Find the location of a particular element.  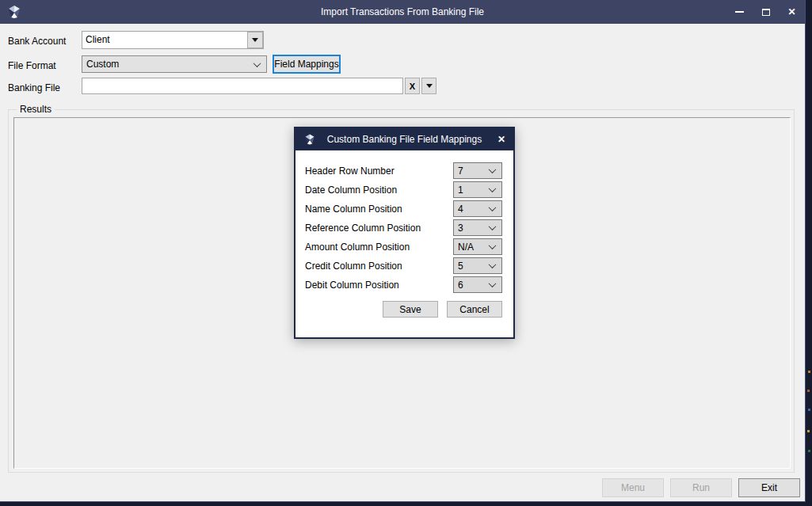

cancel-button: Cancel is located at coordinates (475, 309).